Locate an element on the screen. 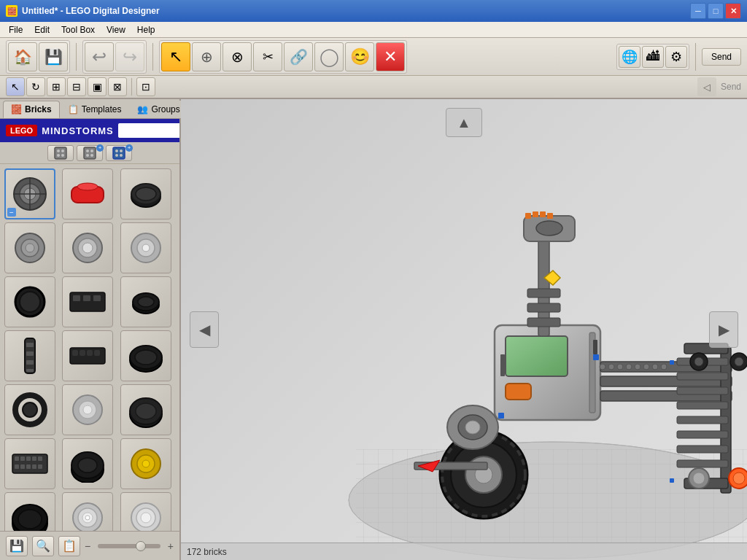 The width and height of the screenshot is (747, 560). settings-button: ⚙ is located at coordinates (676, 57).